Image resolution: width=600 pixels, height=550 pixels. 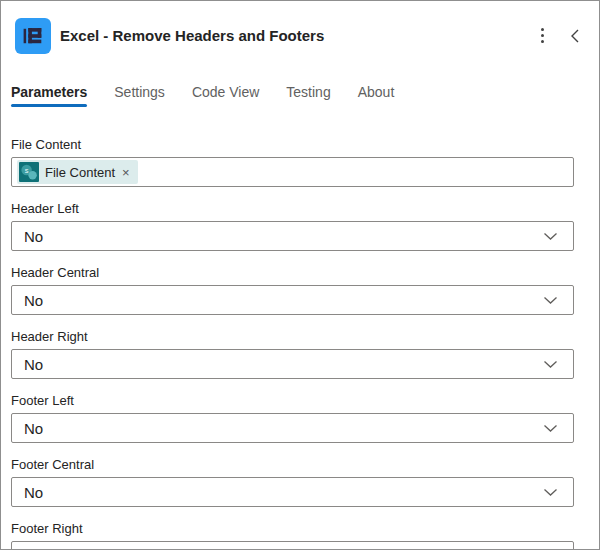 What do you see at coordinates (300, 30) in the screenshot?
I see `panel-header: Excel - Remove Headers and Footers` at bounding box center [300, 30].